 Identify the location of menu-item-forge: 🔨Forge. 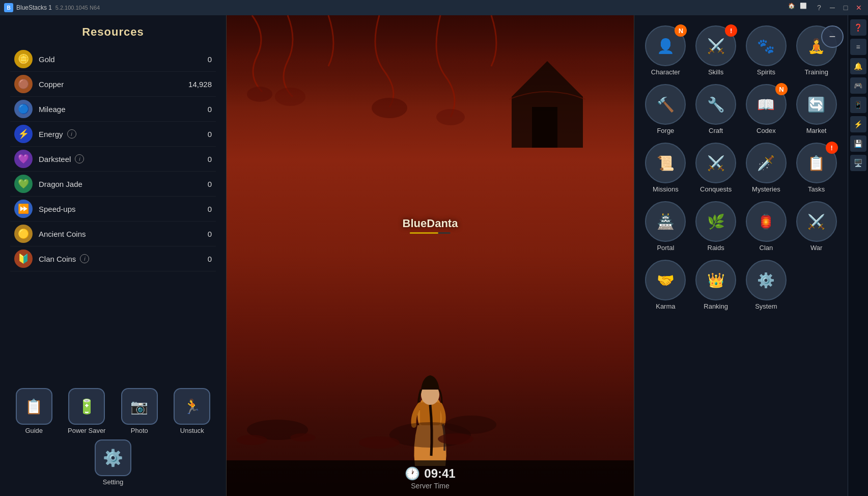
(666, 109).